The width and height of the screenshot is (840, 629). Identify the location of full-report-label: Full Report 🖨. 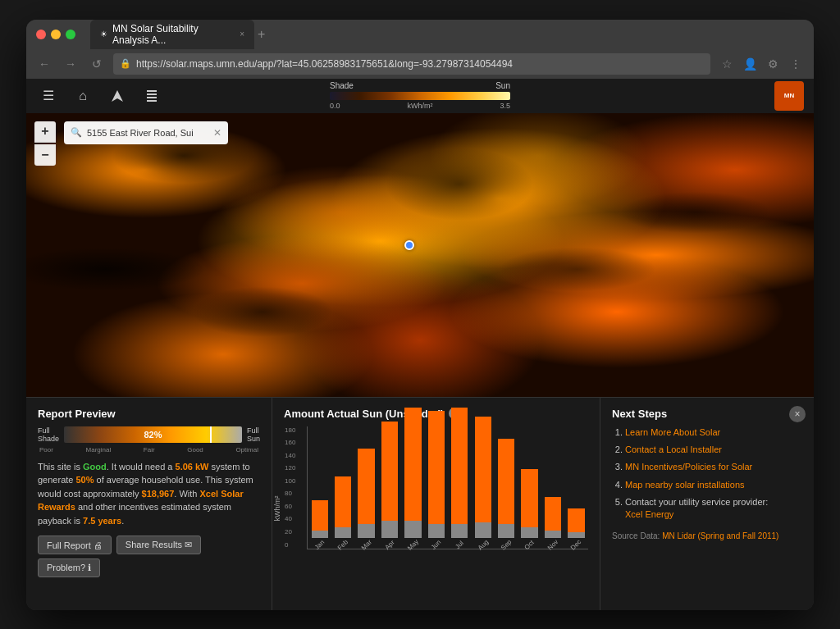
(75, 545).